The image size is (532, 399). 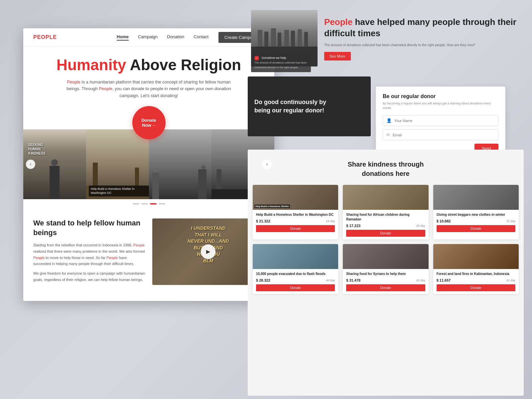 I want to click on card-1-image: Help Build a Homeless Shelter, so click(x=295, y=198).